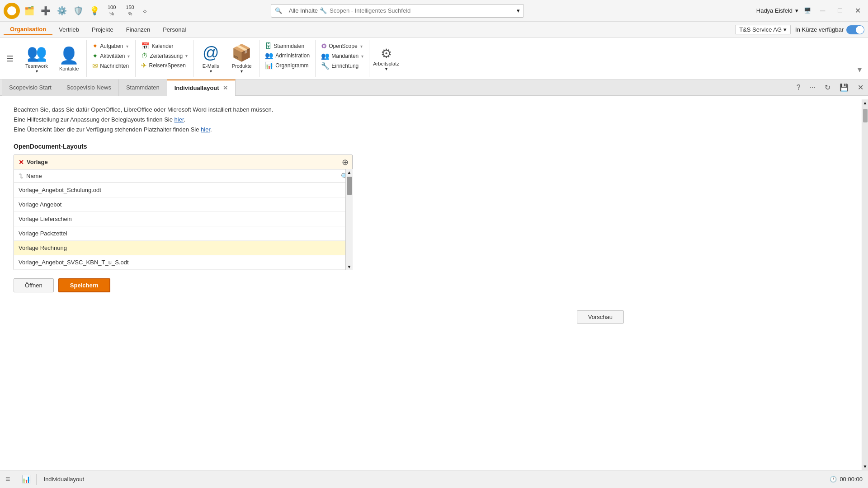 The width and height of the screenshot is (868, 488). I want to click on minimize-button: ─, so click(823, 11).